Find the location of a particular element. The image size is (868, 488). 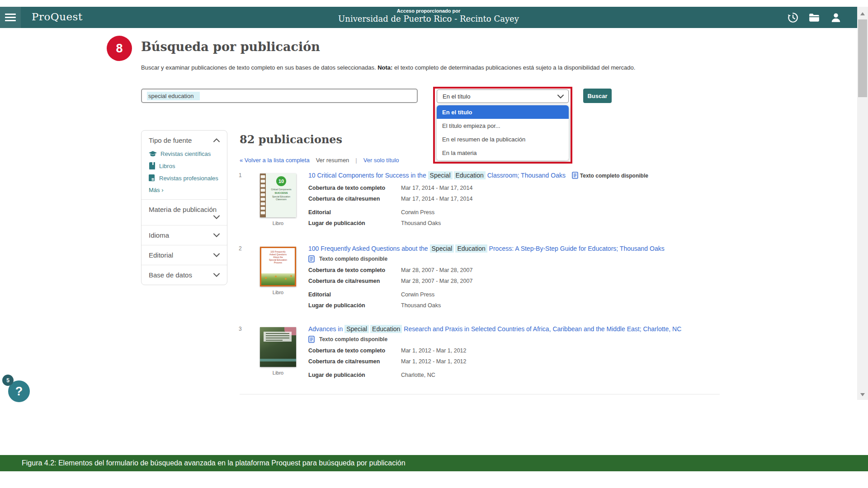

language-header: Idioma is located at coordinates (184, 235).